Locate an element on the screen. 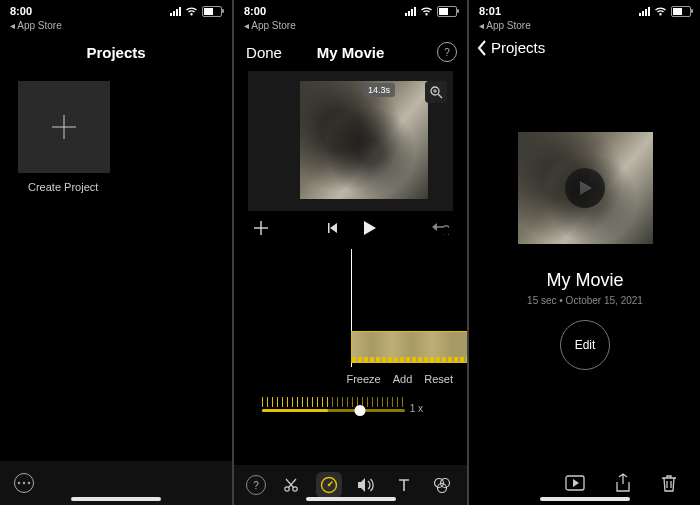 The image size is (700, 505). speed-tool is located at coordinates (329, 485).